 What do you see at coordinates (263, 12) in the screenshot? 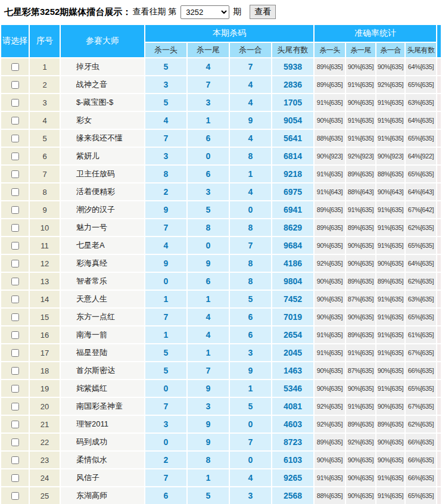
I see `view-button: 查看` at bounding box center [263, 12].